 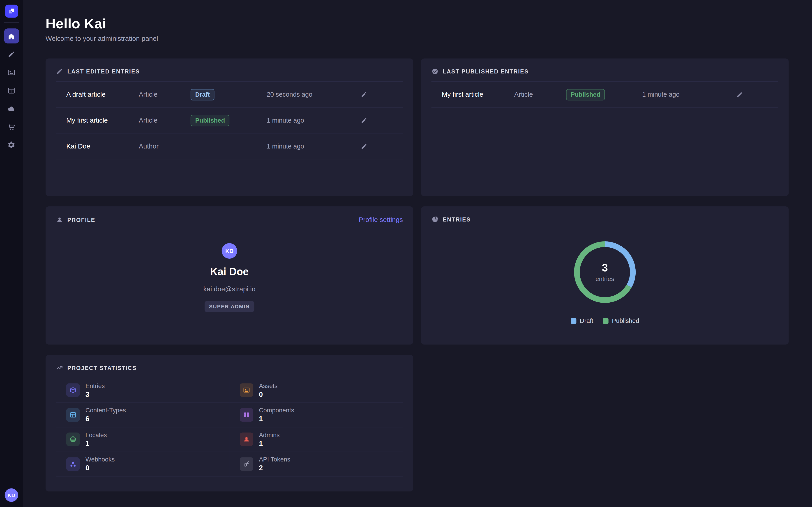 What do you see at coordinates (381, 219) in the screenshot?
I see `profile-settings-link: Profile settings` at bounding box center [381, 219].